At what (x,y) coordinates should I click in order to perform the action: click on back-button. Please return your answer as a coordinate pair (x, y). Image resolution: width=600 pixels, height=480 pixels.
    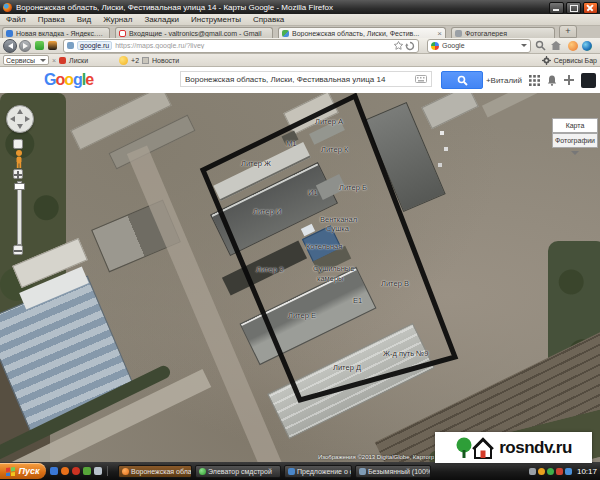
    Looking at the image, I should click on (10, 46).